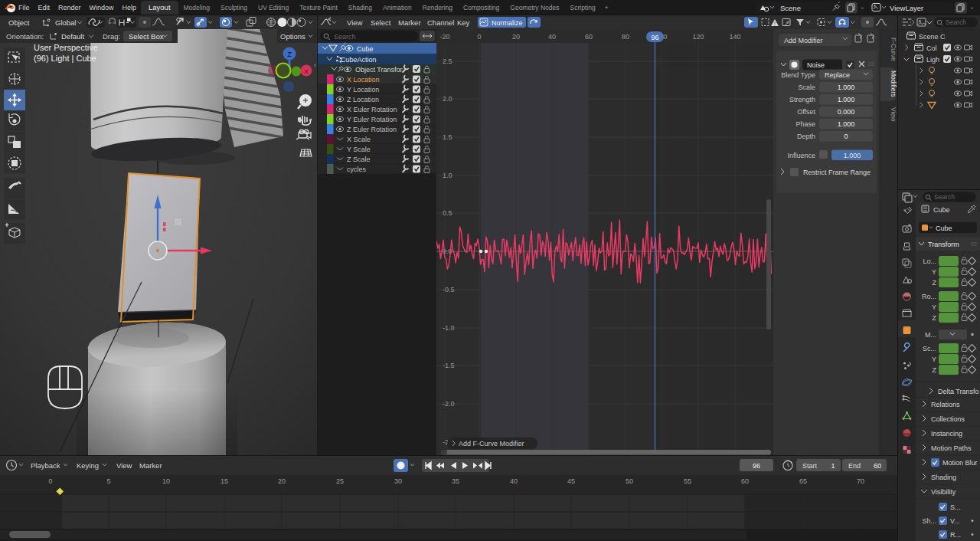  Describe the element at coordinates (19, 23) in the screenshot. I see `svg-text: Object` at that location.